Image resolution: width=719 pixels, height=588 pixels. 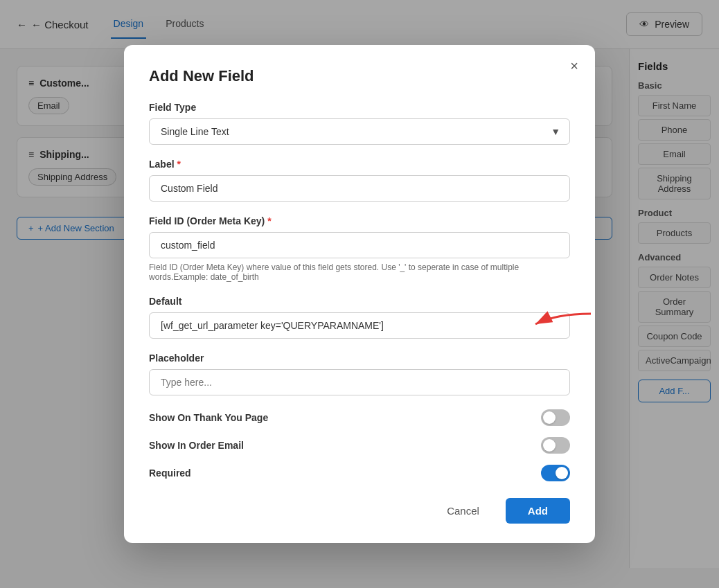 I want to click on required-row: Required, so click(x=360, y=473).